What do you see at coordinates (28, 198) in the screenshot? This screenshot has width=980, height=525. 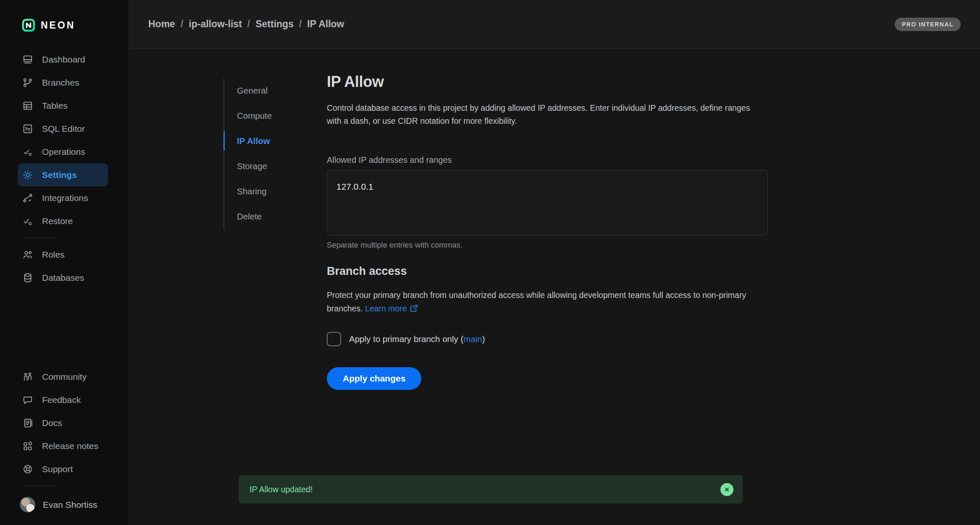 I see `workflow-icon` at bounding box center [28, 198].